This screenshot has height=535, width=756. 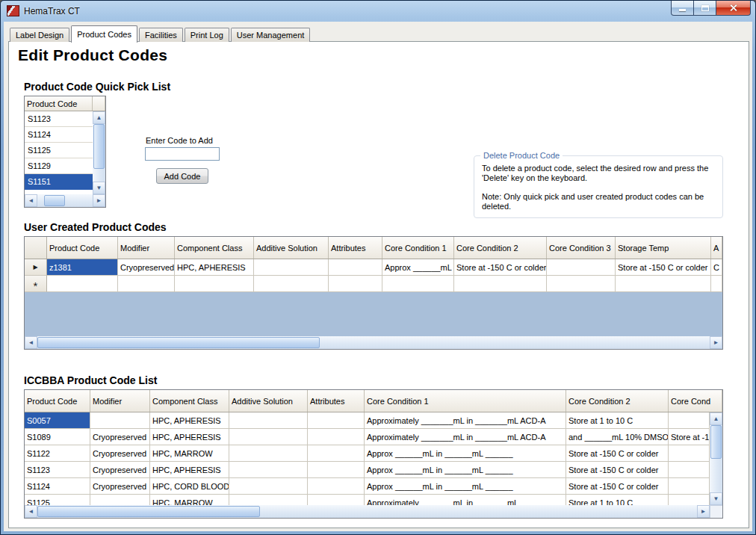 I want to click on maximize-button, so click(x=705, y=8).